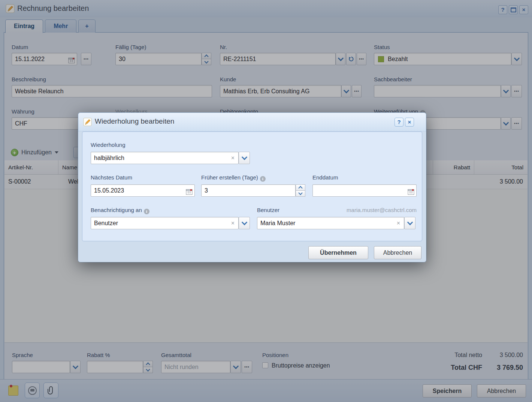  What do you see at coordinates (399, 122) in the screenshot?
I see `dialog-help-button: ?` at bounding box center [399, 122].